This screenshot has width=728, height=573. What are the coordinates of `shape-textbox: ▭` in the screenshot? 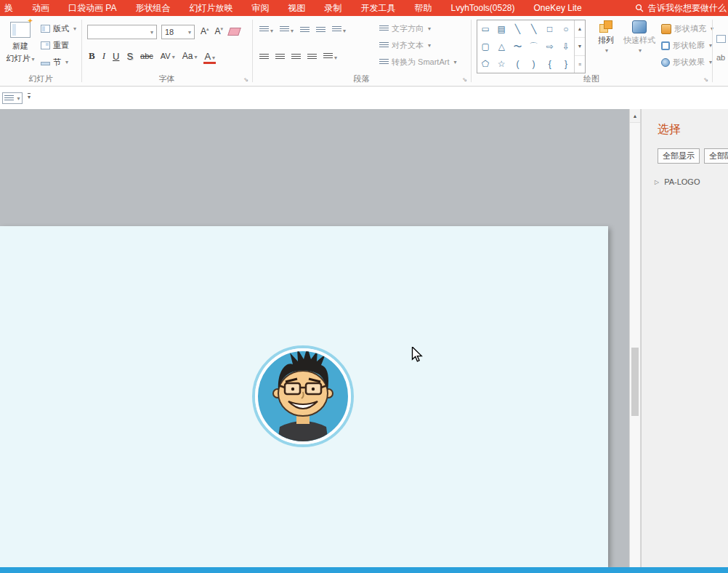 It's located at (485, 29).